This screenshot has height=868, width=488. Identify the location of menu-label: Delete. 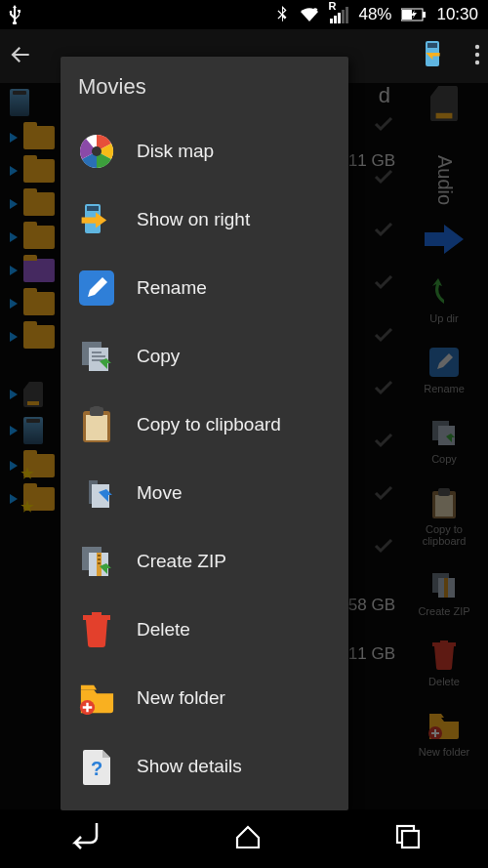
(164, 630).